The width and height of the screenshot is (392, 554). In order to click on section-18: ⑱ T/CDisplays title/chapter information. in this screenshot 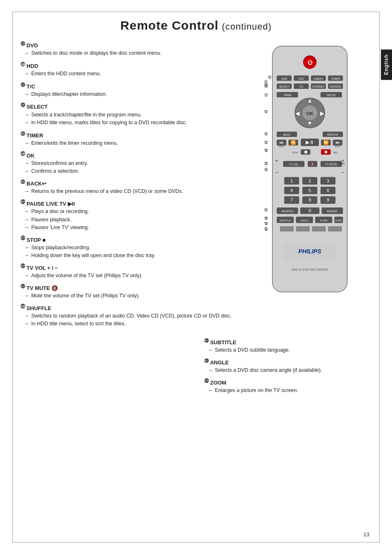, I will do `click(130, 90)`.